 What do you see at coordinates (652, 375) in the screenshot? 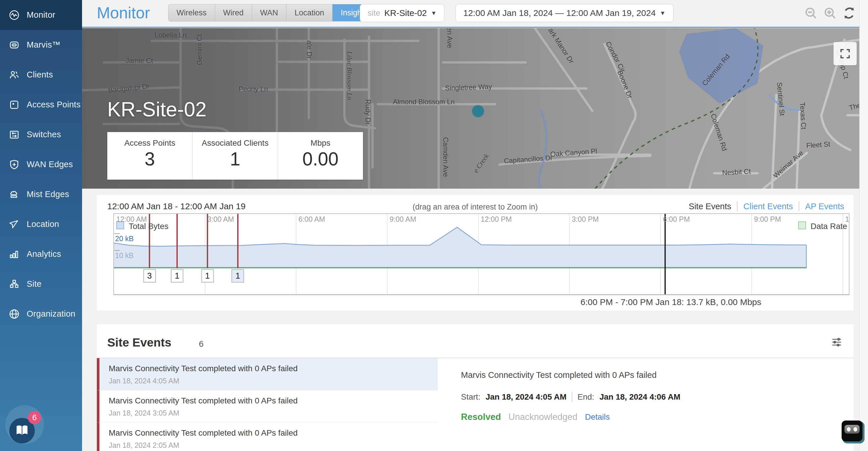
I see `event-detail-title: Marvis Connectivity Test completed with …` at bounding box center [652, 375].